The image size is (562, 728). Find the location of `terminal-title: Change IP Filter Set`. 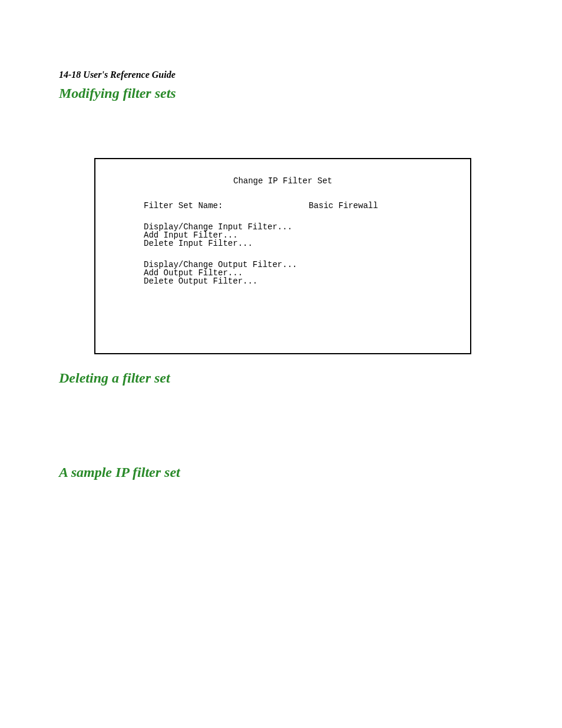

terminal-title: Change IP Filter Set is located at coordinates (283, 181).